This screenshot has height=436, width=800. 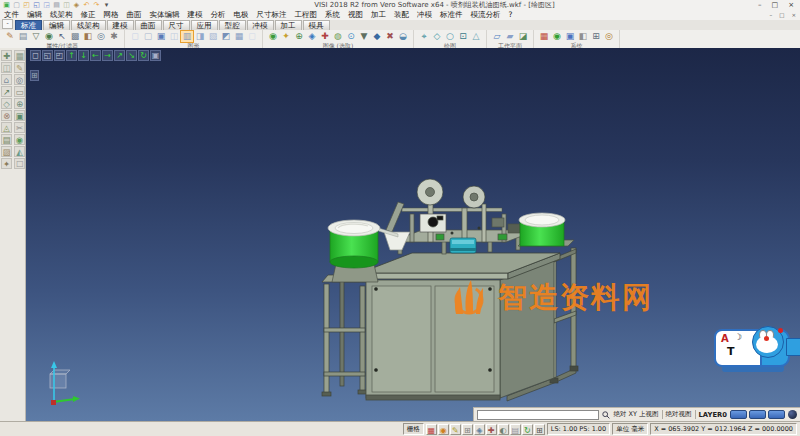 I want to click on ribbon-tab: 建模, so click(x=120, y=25).